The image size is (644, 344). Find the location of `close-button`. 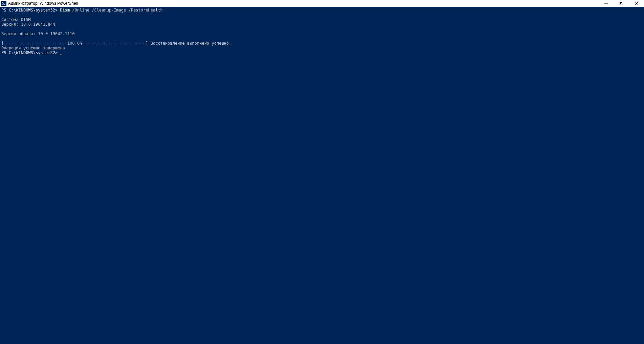

close-button is located at coordinates (636, 3).